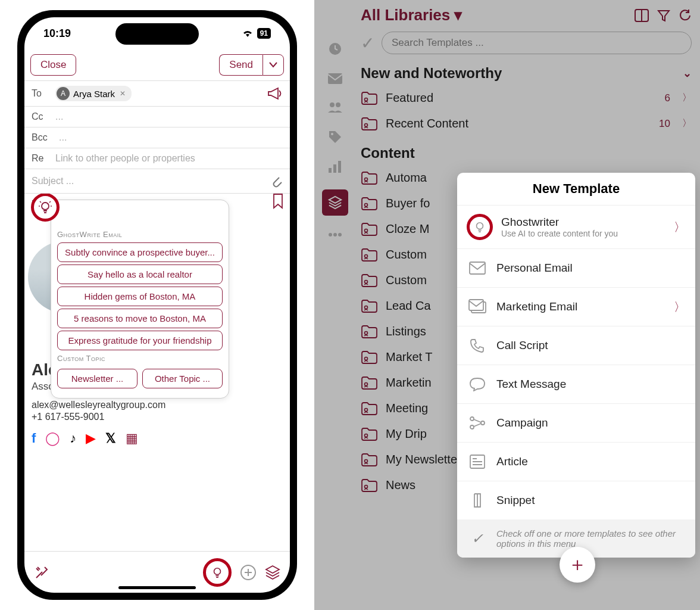  What do you see at coordinates (526, 43) in the screenshot?
I see `search-row: ✓ Search Templates ...` at bounding box center [526, 43].